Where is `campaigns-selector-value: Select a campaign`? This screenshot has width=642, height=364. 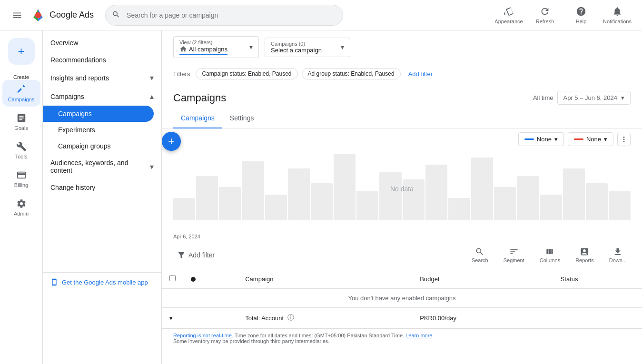
campaigns-selector-value: Select a campaign is located at coordinates (296, 50).